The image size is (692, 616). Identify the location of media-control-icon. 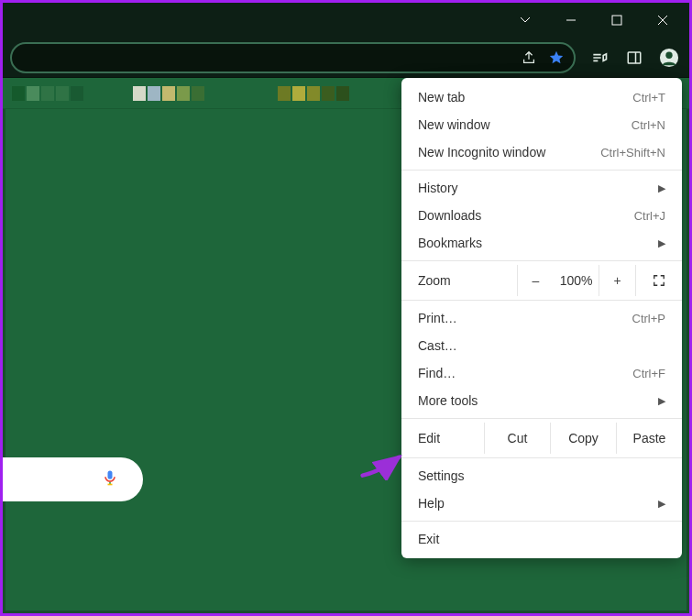
(599, 58).